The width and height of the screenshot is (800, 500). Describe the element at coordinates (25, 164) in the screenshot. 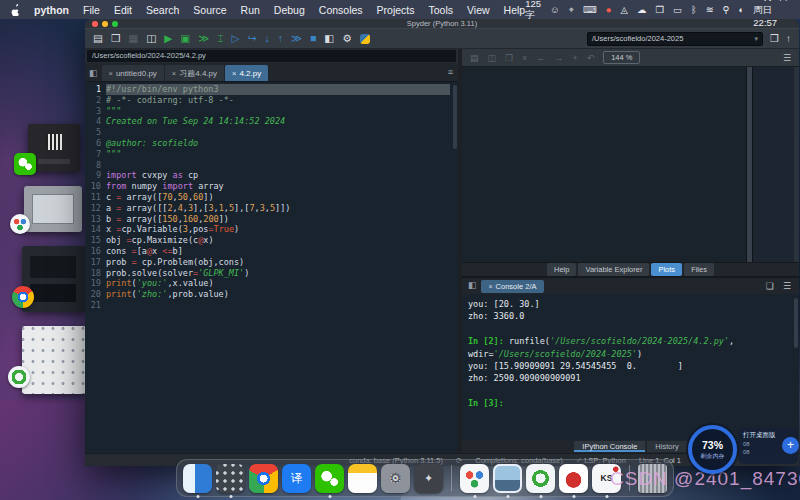

I see `wechat-badge-icon` at that location.